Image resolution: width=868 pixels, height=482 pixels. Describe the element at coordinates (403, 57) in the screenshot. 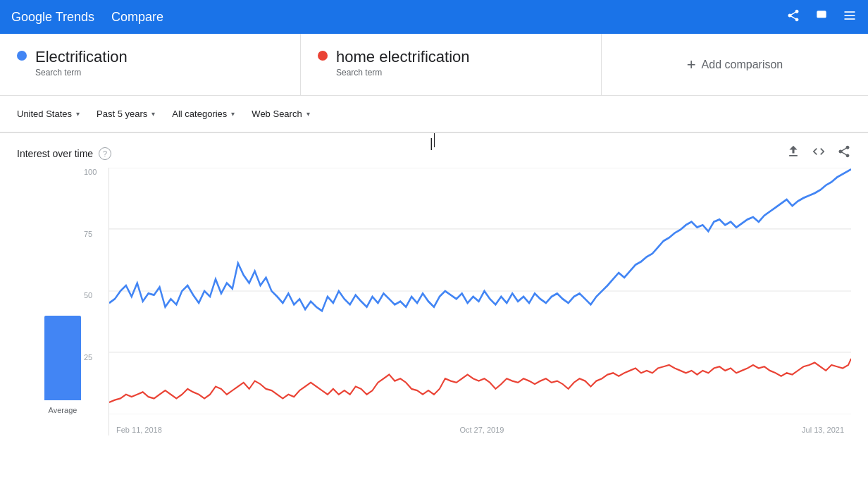

I see `term2-name: home electrification` at that location.